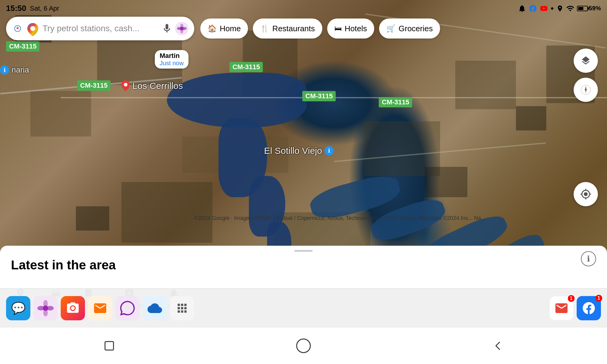  Describe the element at coordinates (338, 29) in the screenshot. I see `hotels-chip-icon: 🛏` at that location.